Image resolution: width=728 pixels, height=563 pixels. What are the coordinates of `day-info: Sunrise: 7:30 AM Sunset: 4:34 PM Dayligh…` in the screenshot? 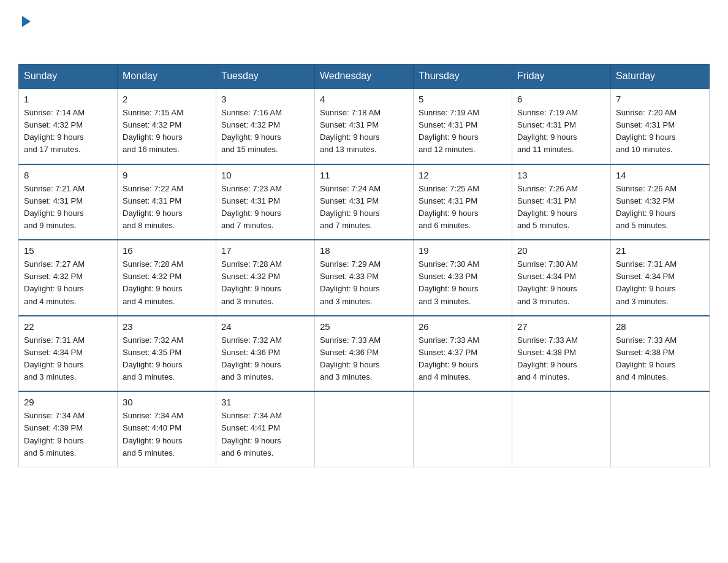 It's located at (561, 283).